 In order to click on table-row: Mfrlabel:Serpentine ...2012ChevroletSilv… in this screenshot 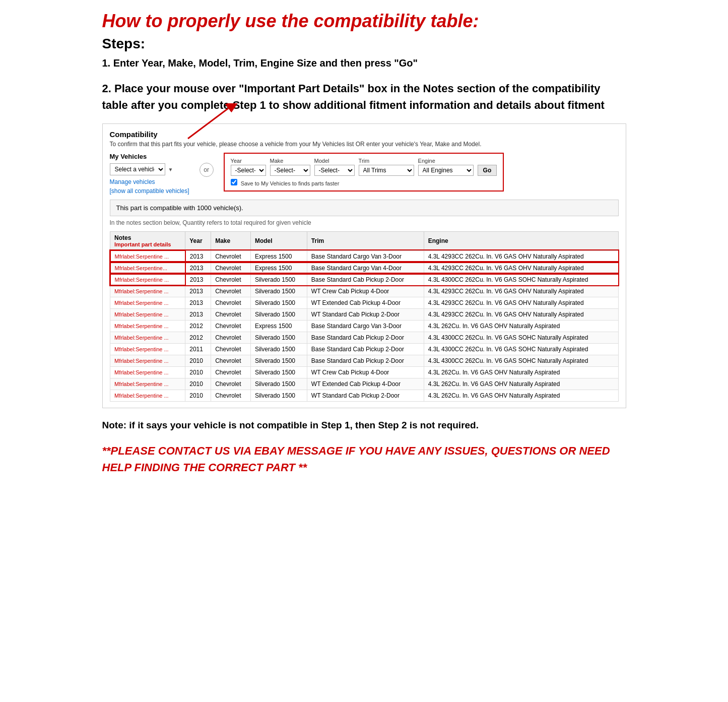, I will do `click(365, 338)`.